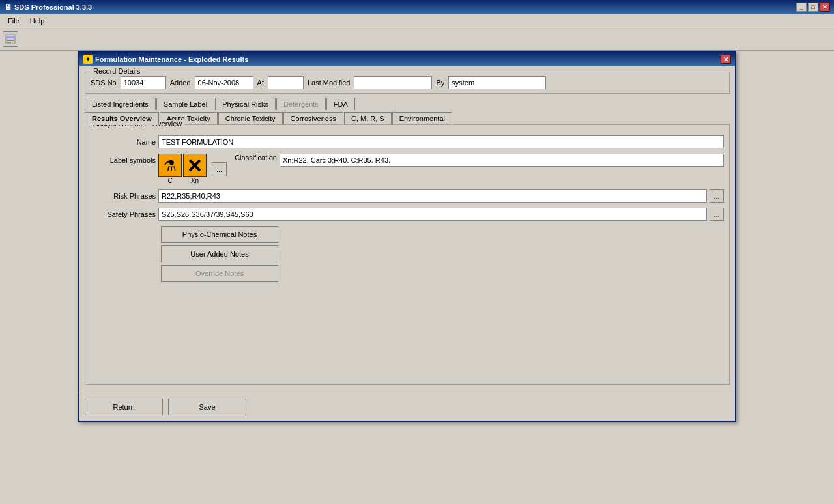 Image resolution: width=834 pixels, height=504 pixels. Describe the element at coordinates (825, 7) in the screenshot. I see `close-button: ✕` at that location.